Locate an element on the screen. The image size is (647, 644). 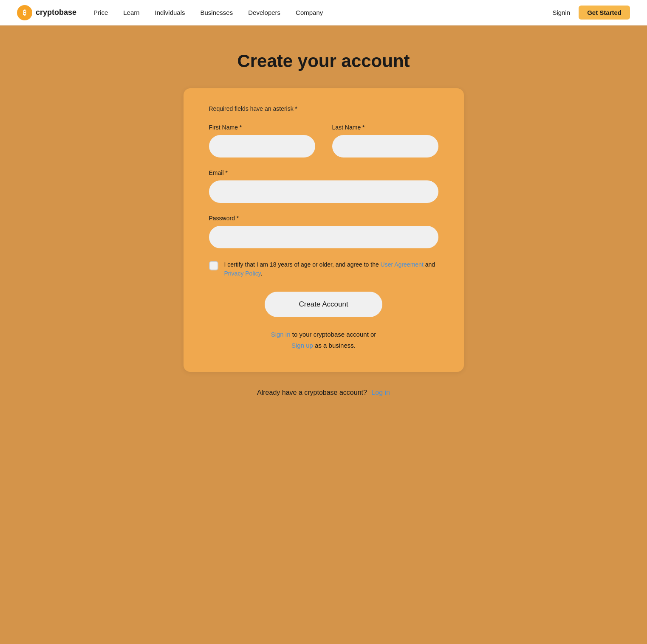
bottom-text: Already have a cryptobase account? Log i… is located at coordinates (324, 393).